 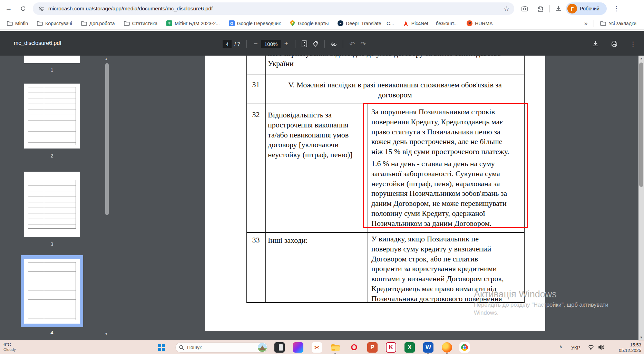 I want to click on deepl-icon: ▸, so click(x=340, y=23).